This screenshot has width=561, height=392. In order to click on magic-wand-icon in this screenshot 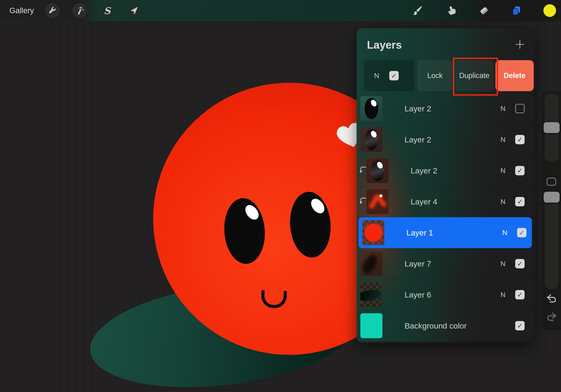, I will do `click(80, 11)`.